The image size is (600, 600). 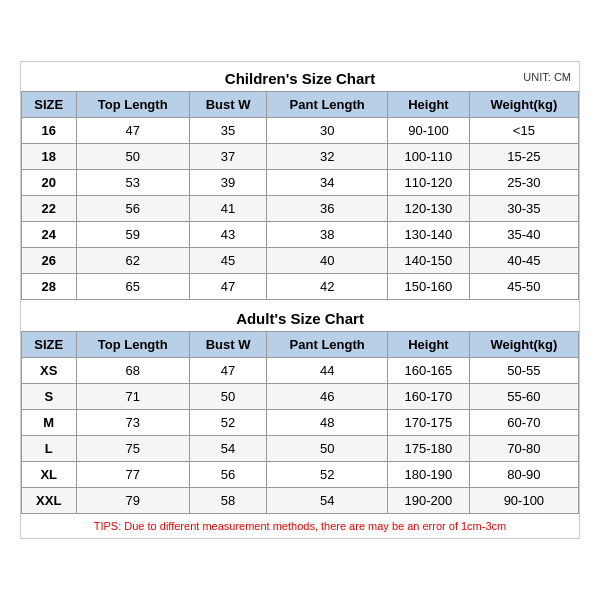 What do you see at coordinates (132, 183) in the screenshot?
I see `data-cell: 53` at bounding box center [132, 183].